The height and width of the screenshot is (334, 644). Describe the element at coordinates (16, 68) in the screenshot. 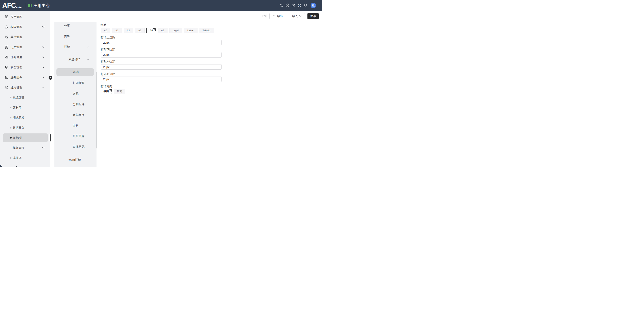

I see `sidebar-item-label: 安全管理` at that location.